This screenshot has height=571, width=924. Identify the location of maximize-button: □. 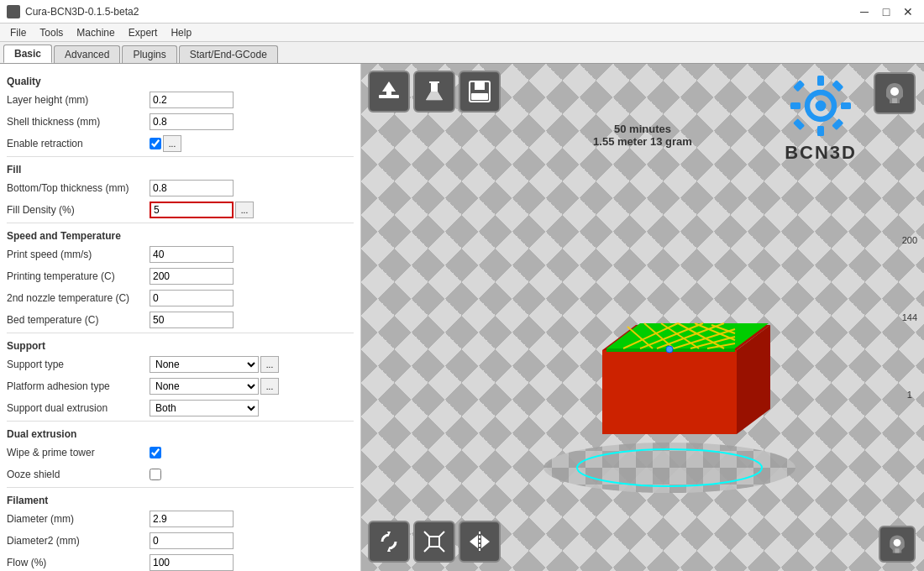
(886, 12).